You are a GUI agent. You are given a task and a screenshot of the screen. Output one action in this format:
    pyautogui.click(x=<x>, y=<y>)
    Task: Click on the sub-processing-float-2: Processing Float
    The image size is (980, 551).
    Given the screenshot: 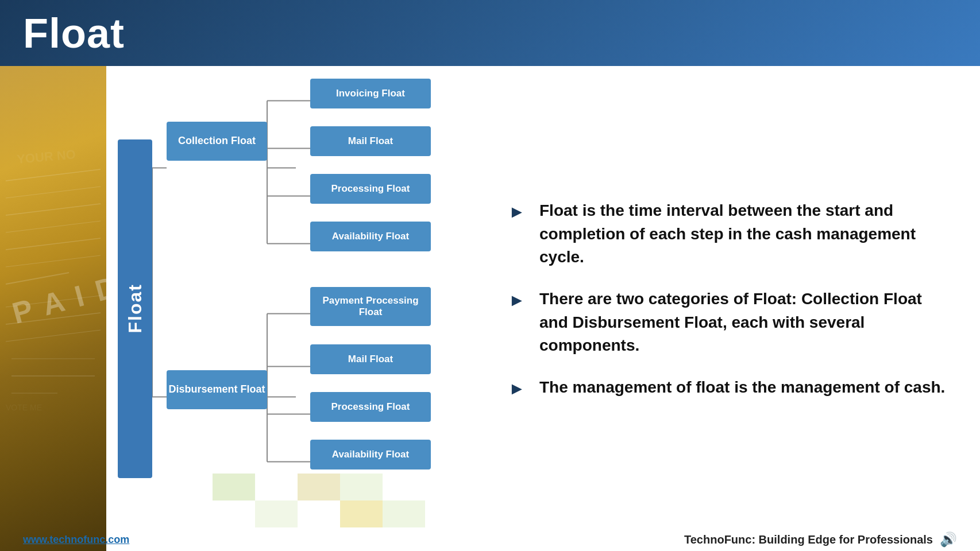 What is the action you would take?
    pyautogui.click(x=371, y=407)
    